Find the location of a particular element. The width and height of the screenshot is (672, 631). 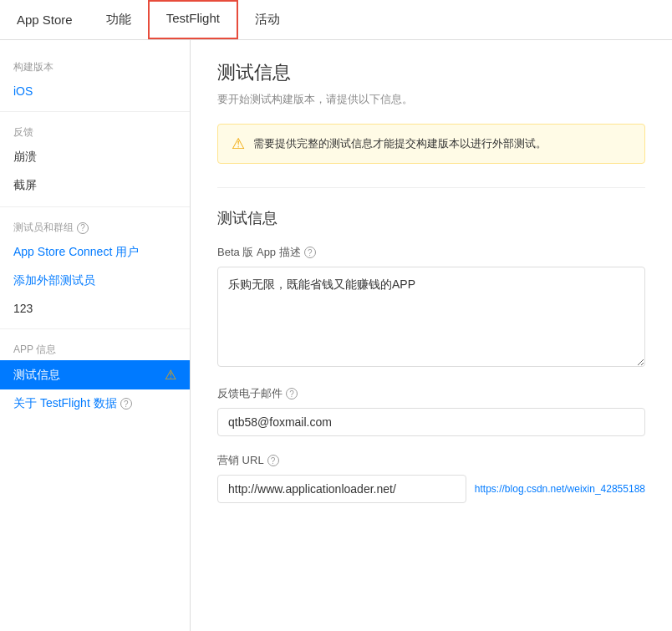

sidebar-item-ios: iOS is located at coordinates (95, 91).